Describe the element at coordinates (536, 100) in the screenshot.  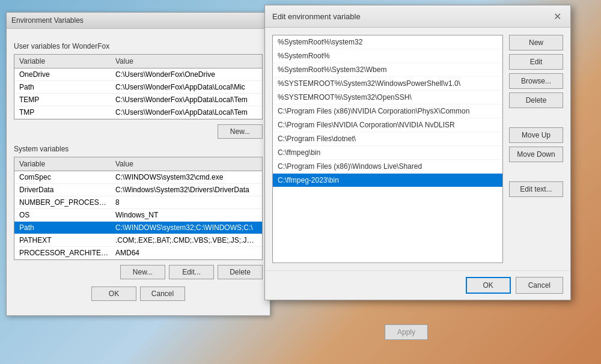
I see `delete-path-button: Delete` at that location.